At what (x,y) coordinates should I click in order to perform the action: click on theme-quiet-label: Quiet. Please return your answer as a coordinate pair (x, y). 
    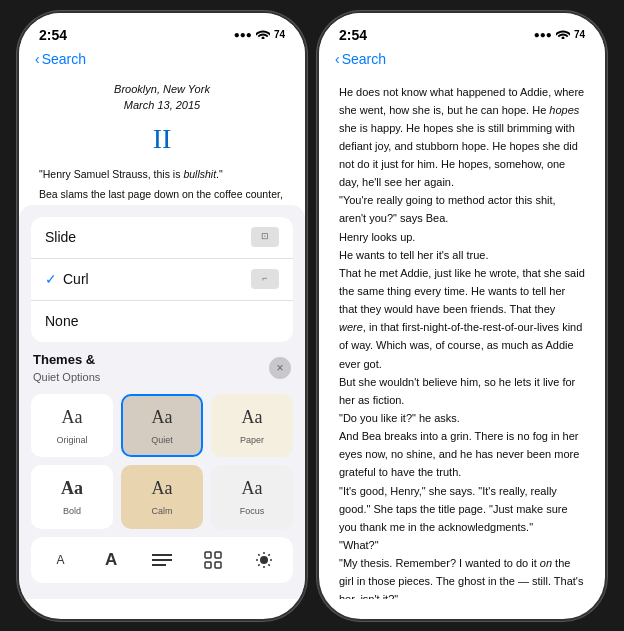
    Looking at the image, I should click on (162, 441).